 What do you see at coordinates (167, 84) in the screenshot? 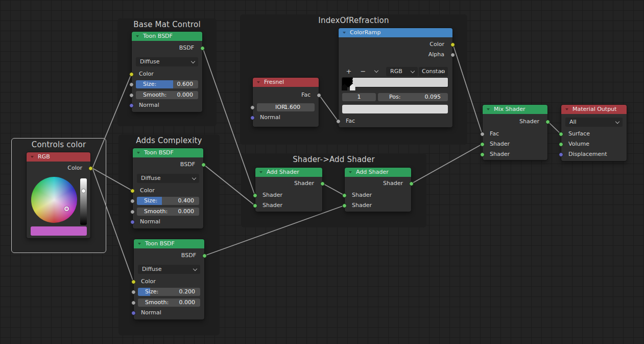
I see `size-slider: Size:0.600` at bounding box center [167, 84].